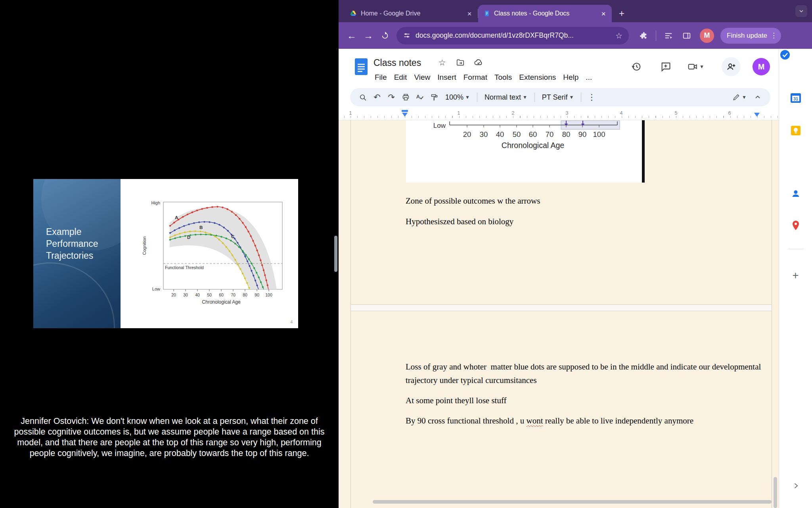 The width and height of the screenshot is (812, 508). What do you see at coordinates (434, 97) in the screenshot?
I see `paint-format-button` at bounding box center [434, 97].